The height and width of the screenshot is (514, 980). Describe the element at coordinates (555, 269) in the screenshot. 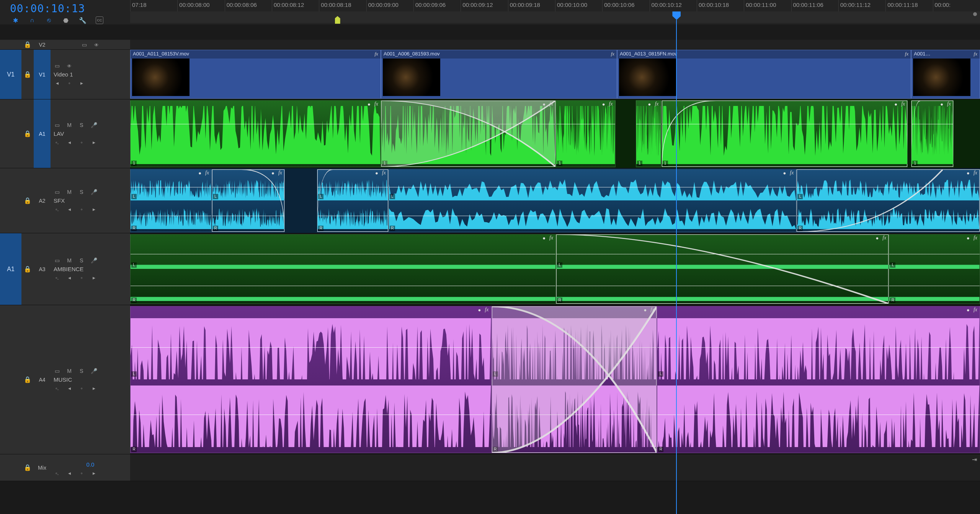

I see `track-a3-content: ●fxLR●fxLR●fxLR` at that location.